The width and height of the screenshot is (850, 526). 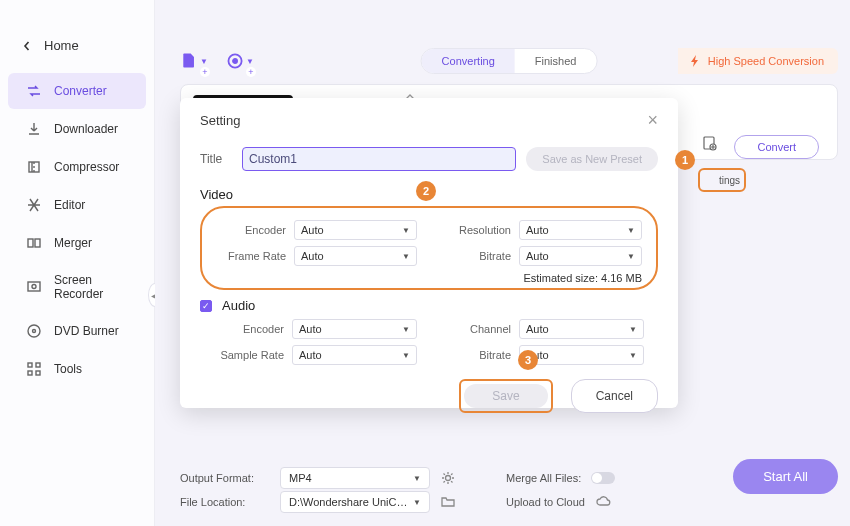 What do you see at coordinates (77, 50) in the screenshot?
I see `back-home: Home` at bounding box center [77, 50].